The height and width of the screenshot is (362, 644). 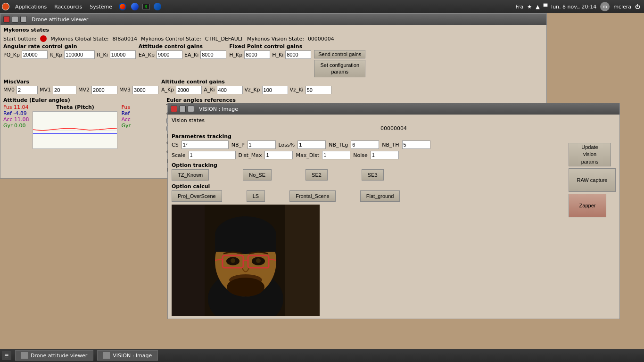 What do you see at coordinates (313, 196) in the screenshot?
I see `frontal-scene-btn: Frontal_Scene` at bounding box center [313, 196].